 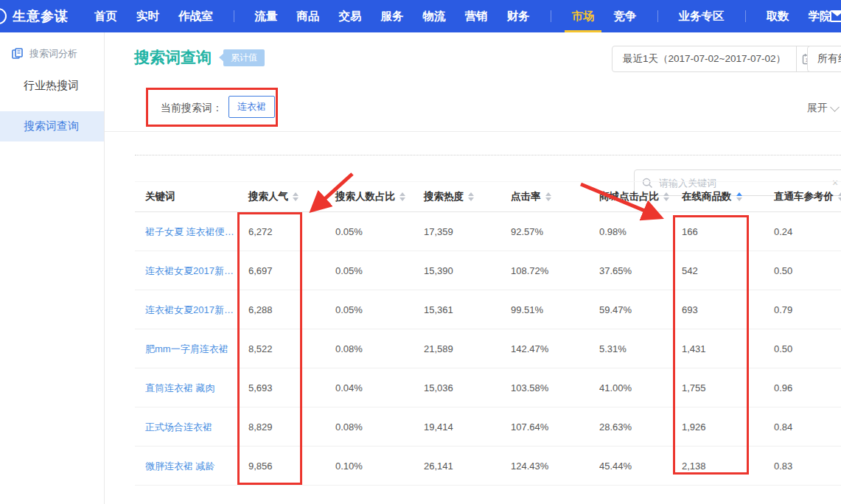 I want to click on column-header: 搜索人气, so click(x=282, y=197).